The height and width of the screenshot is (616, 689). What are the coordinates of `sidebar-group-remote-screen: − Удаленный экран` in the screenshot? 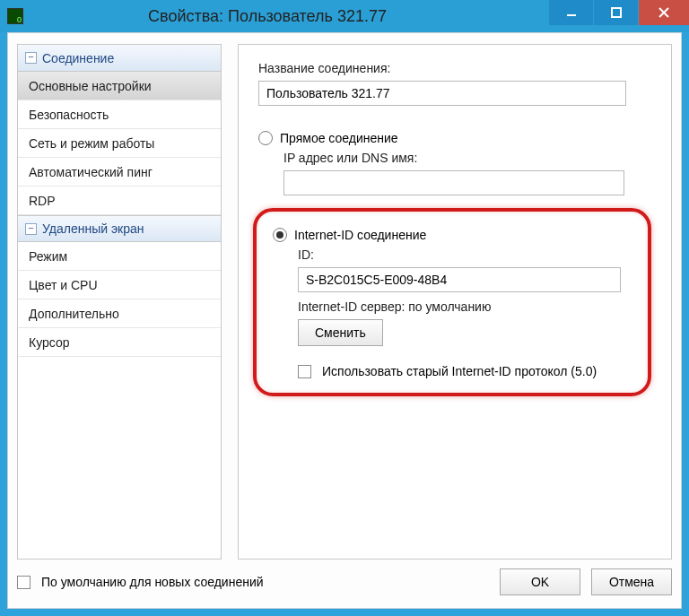 It's located at (119, 229).